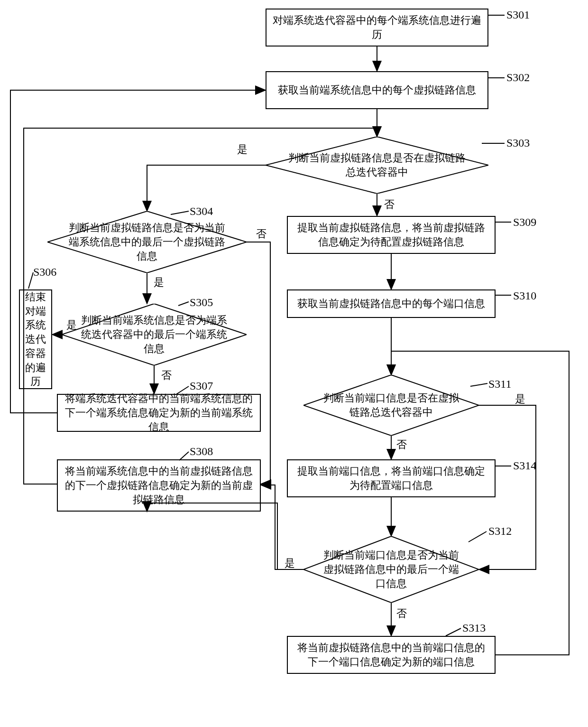 Image resolution: width=588 pixels, height=727 pixels. What do you see at coordinates (524, 222) in the screenshot?
I see `label-s309: S309` at bounding box center [524, 222].